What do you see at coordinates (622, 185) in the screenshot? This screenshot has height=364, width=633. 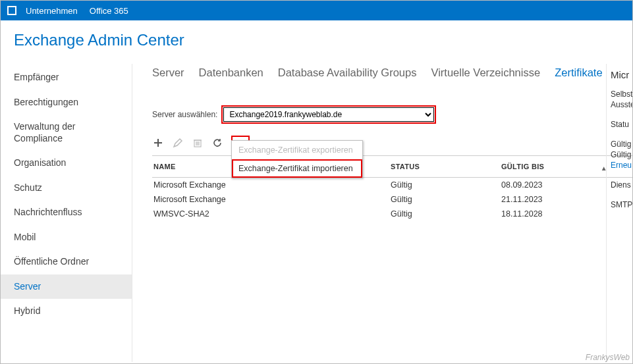 I see `details-line: Diens` at bounding box center [622, 185].